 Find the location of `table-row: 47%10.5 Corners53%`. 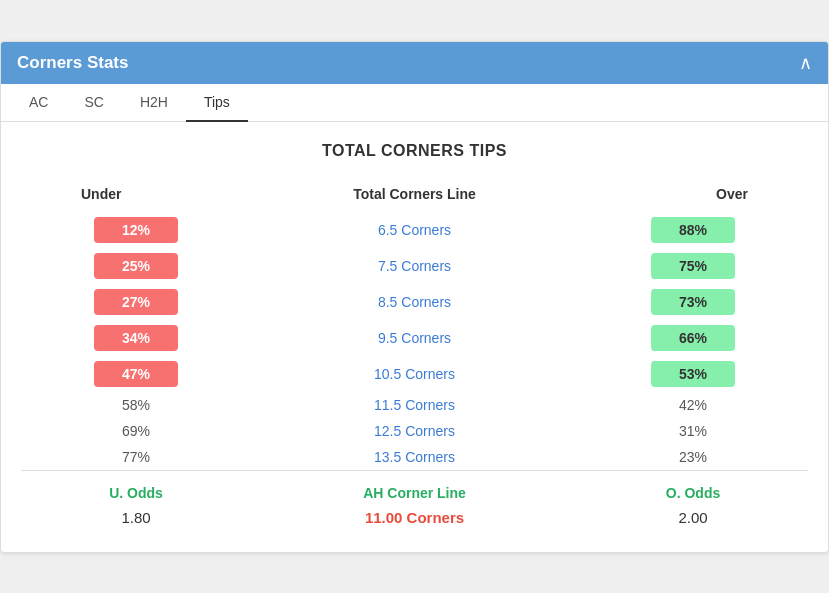

table-row: 47%10.5 Corners53% is located at coordinates (414, 374).